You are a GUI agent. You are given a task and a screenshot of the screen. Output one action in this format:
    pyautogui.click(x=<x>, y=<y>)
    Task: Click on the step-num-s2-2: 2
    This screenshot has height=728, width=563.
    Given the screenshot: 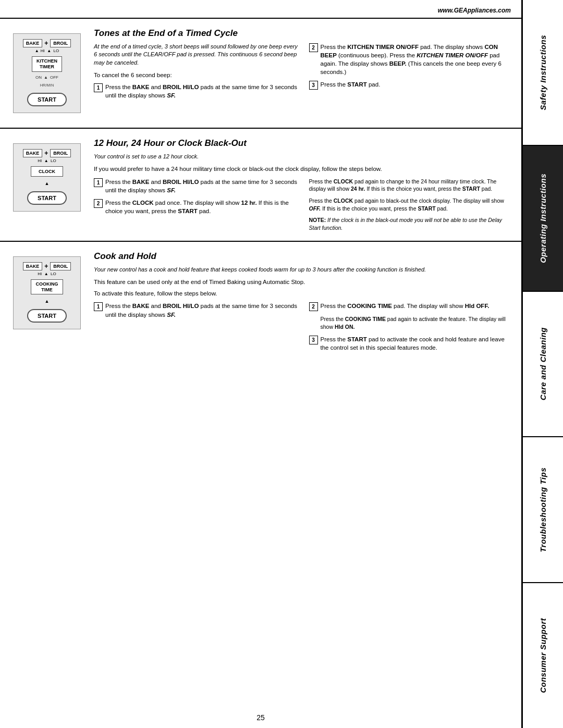 What is the action you would take?
    pyautogui.click(x=98, y=203)
    